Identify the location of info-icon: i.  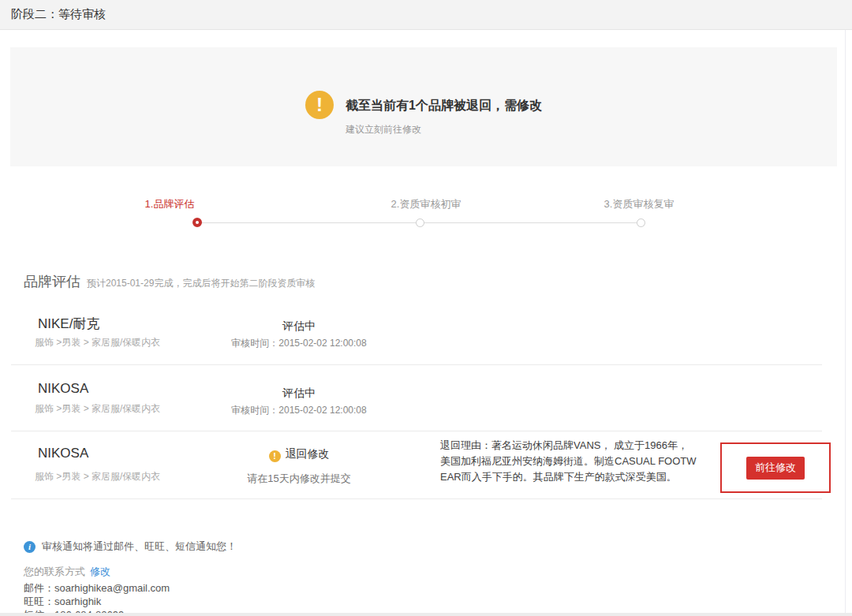
(30, 547).